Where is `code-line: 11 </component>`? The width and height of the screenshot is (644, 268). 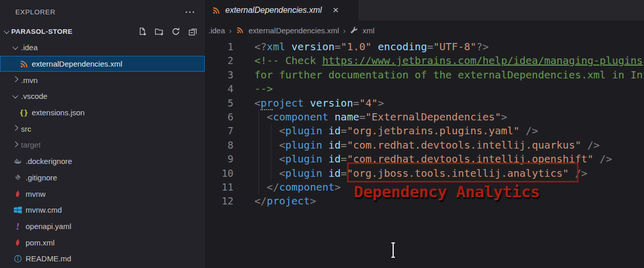 code-line: 11 </component> is located at coordinates (424, 188).